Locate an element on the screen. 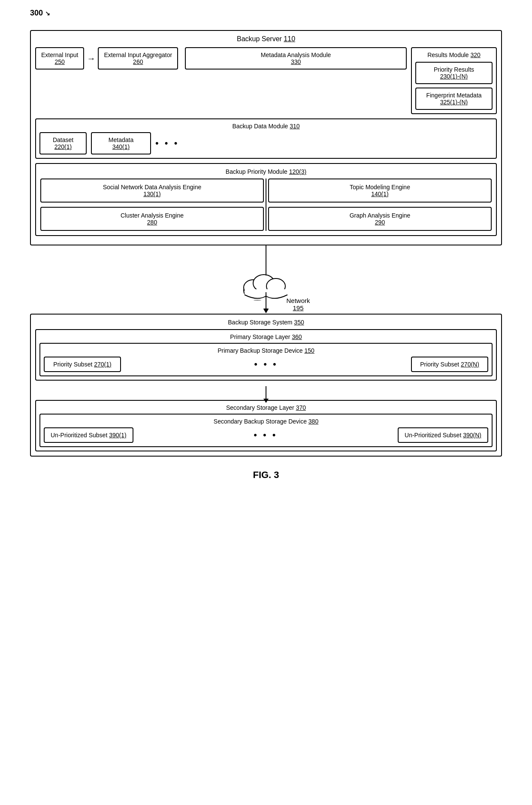 The width and height of the screenshot is (532, 805). social-network-engine-box: Social Network Data Analysis Engine 130(… is located at coordinates (152, 191).